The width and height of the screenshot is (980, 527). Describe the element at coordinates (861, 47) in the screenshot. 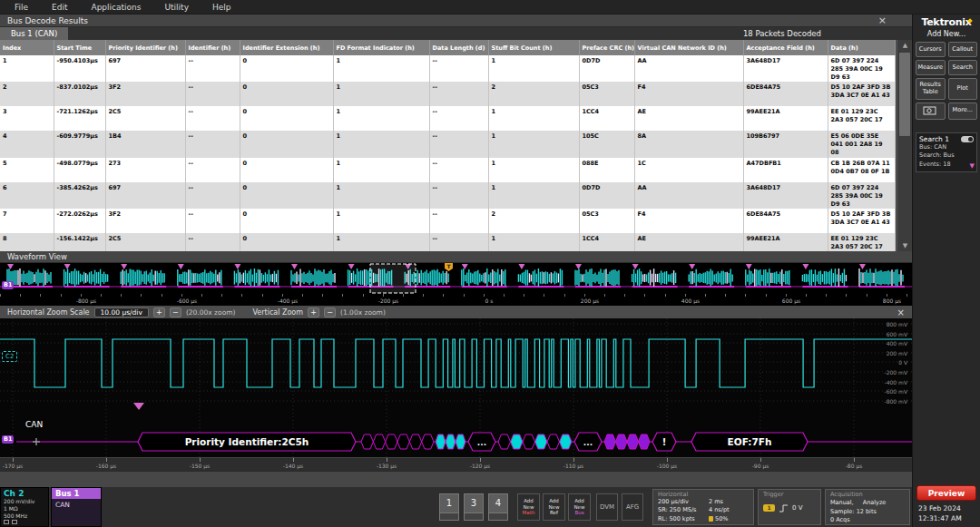

I see `column-header: Data (h)` at that location.